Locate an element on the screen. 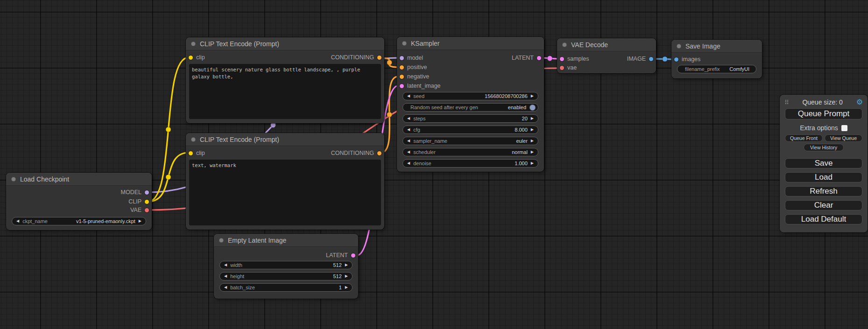 The height and width of the screenshot is (329, 868). widget-batch-size: ◀ batch_size 1 ▶ is located at coordinates (286, 287).